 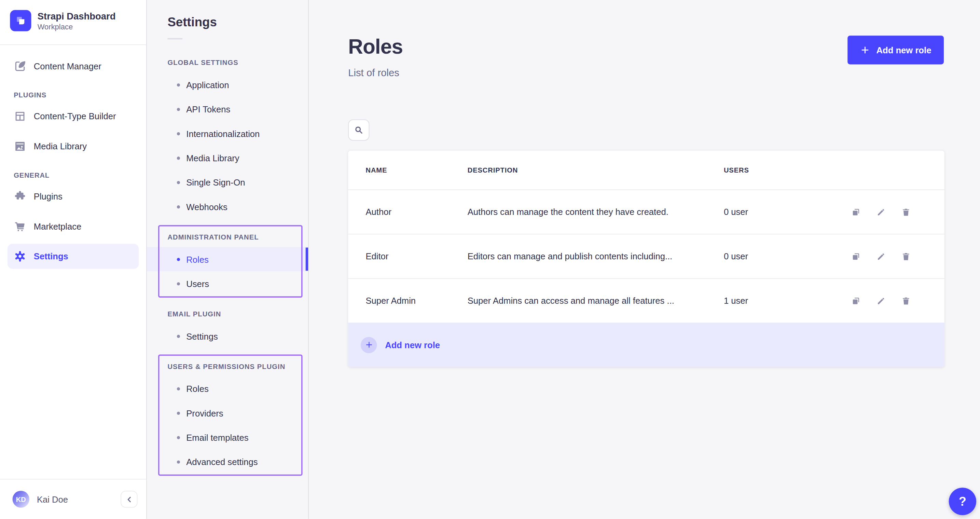 What do you see at coordinates (228, 259) in the screenshot?
I see `subnav-item-admin-roles: Roles` at bounding box center [228, 259].